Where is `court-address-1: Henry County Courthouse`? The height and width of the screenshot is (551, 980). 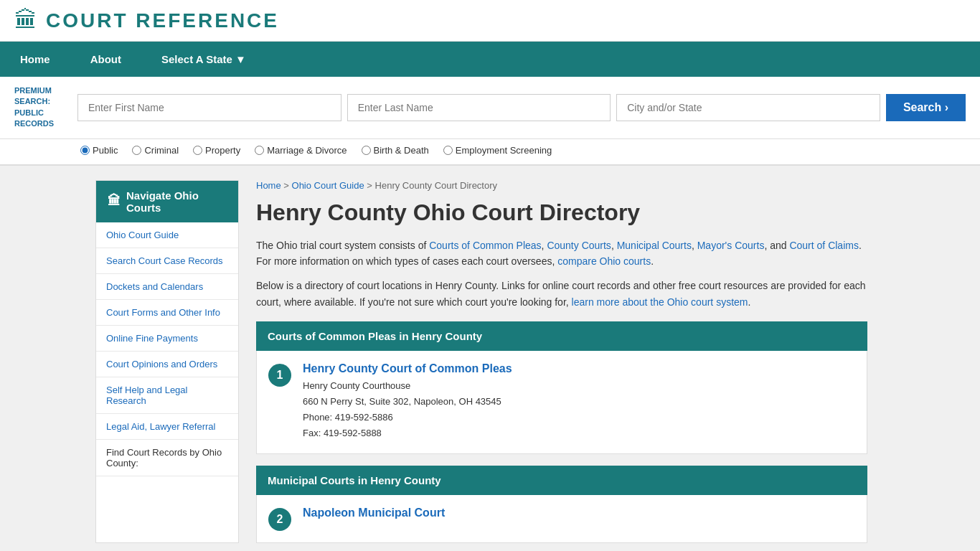
court-address-1: Henry County Courthouse is located at coordinates (407, 386).